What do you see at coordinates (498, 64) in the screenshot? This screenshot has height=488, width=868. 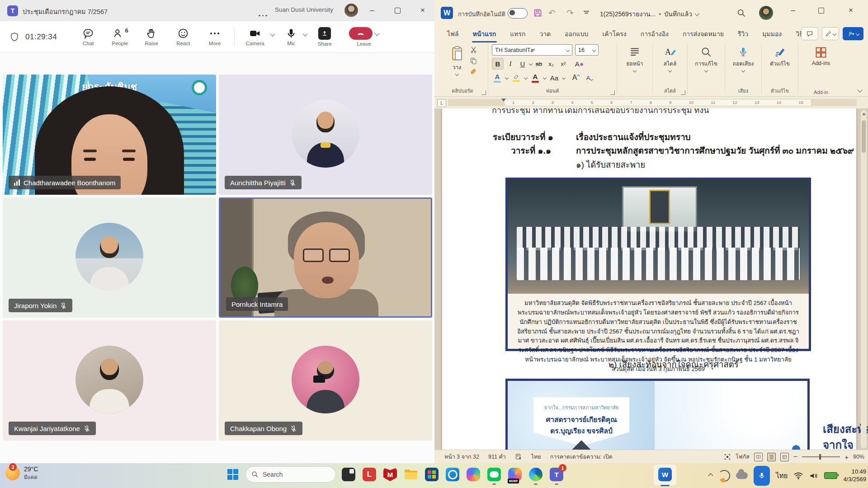 I see `bold-button: B` at bounding box center [498, 64].